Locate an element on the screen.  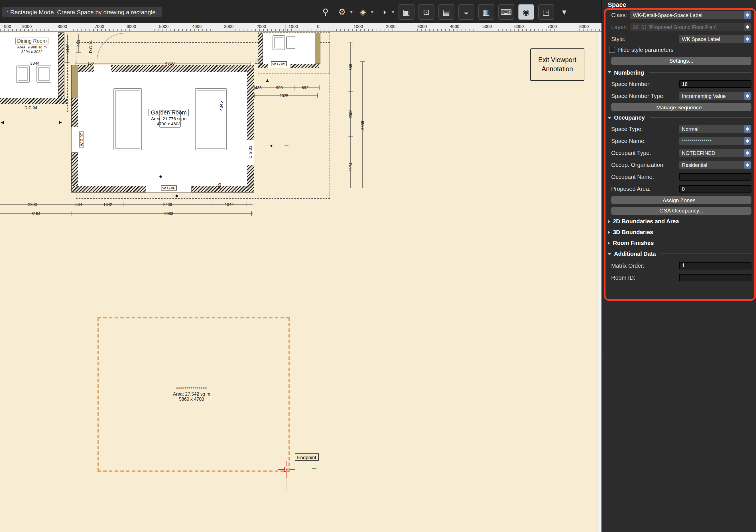
section-title: Additional Data is located at coordinates (635, 254).